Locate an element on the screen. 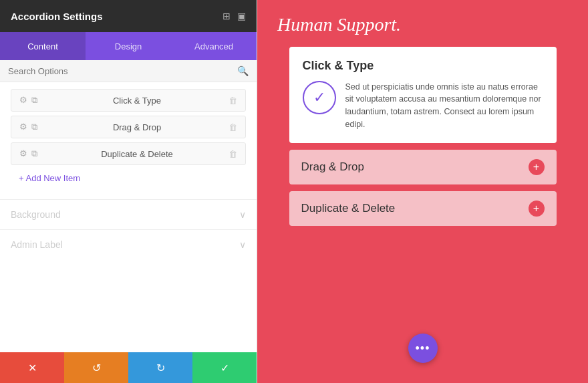 Image resolution: width=588 pixels, height=383 pixels. panel-header: Accordion Settings ⊞ ▣ is located at coordinates (128, 16).